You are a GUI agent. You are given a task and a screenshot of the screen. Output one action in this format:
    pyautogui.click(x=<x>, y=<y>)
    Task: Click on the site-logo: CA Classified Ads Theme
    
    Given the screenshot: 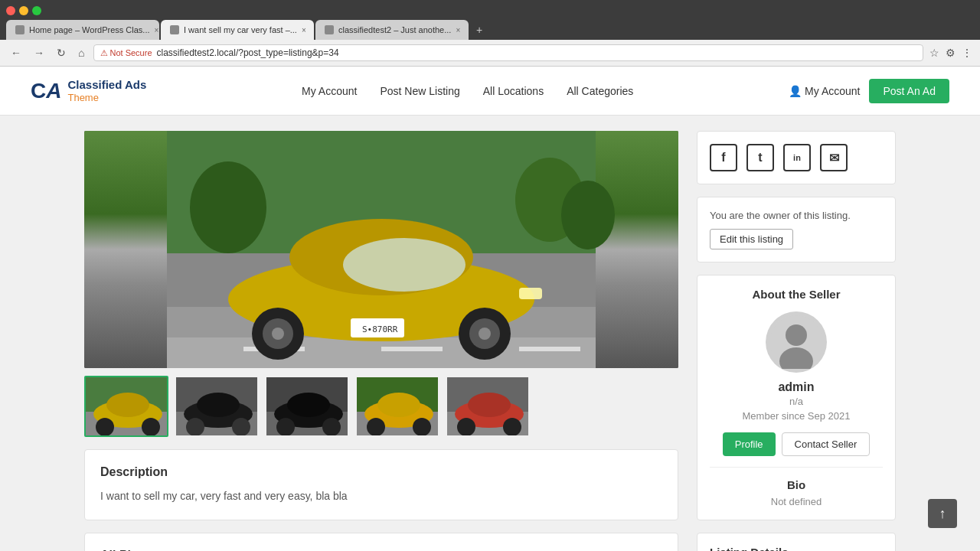 What is the action you would take?
    pyautogui.click(x=89, y=90)
    